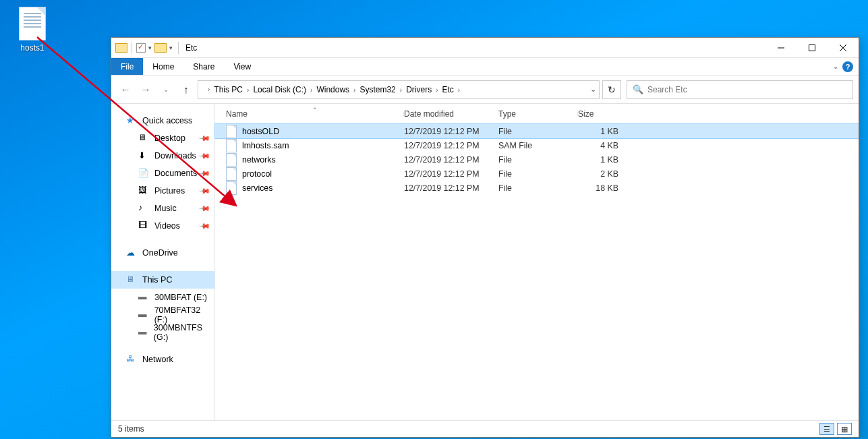 The width and height of the screenshot is (868, 439). What do you see at coordinates (132, 121) in the screenshot?
I see `star-icon: ★` at bounding box center [132, 121].